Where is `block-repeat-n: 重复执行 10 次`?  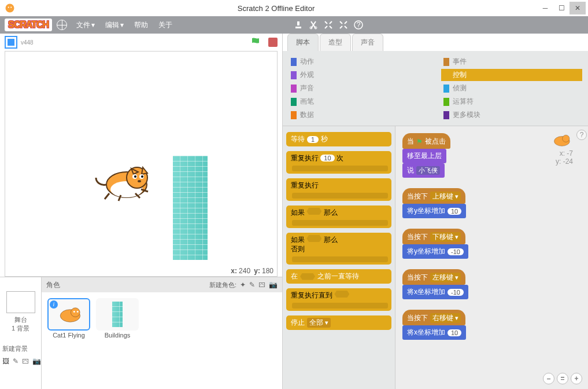 block-repeat-n: 重复执行 10 次 is located at coordinates (339, 162).